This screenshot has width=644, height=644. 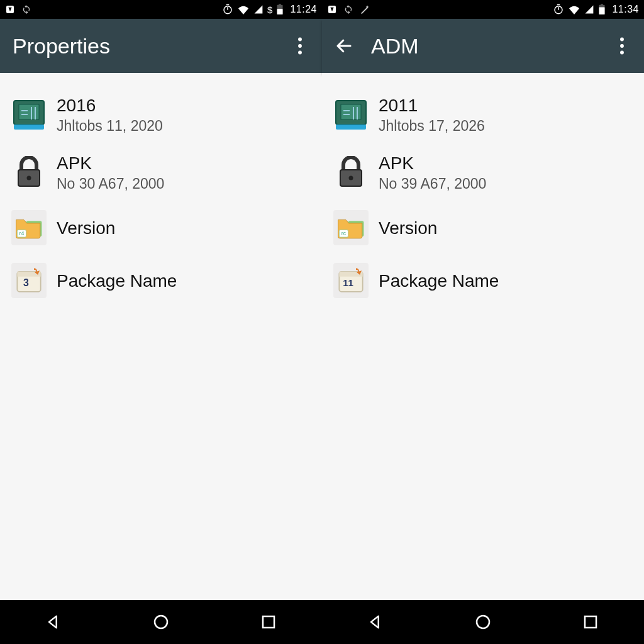 What do you see at coordinates (344, 233) in the screenshot?
I see `svg-text: rc` at bounding box center [344, 233].